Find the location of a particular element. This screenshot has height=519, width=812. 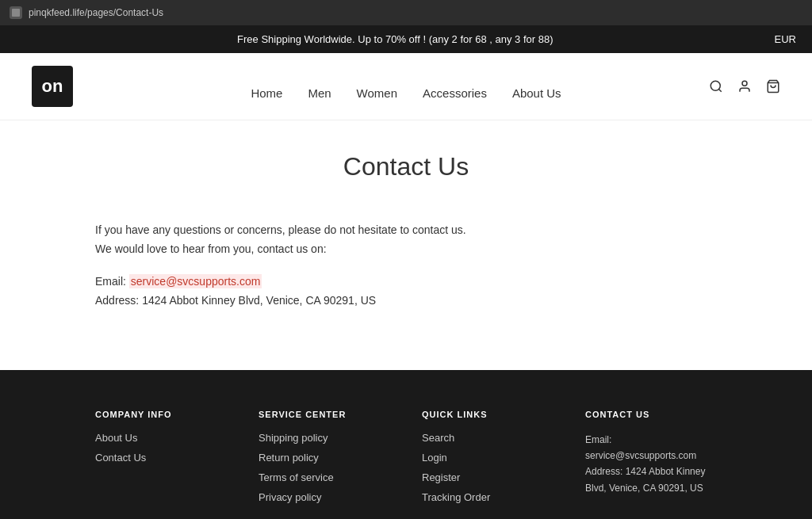

contact-email-line: Email: service@svcsupports.com is located at coordinates (406, 281).